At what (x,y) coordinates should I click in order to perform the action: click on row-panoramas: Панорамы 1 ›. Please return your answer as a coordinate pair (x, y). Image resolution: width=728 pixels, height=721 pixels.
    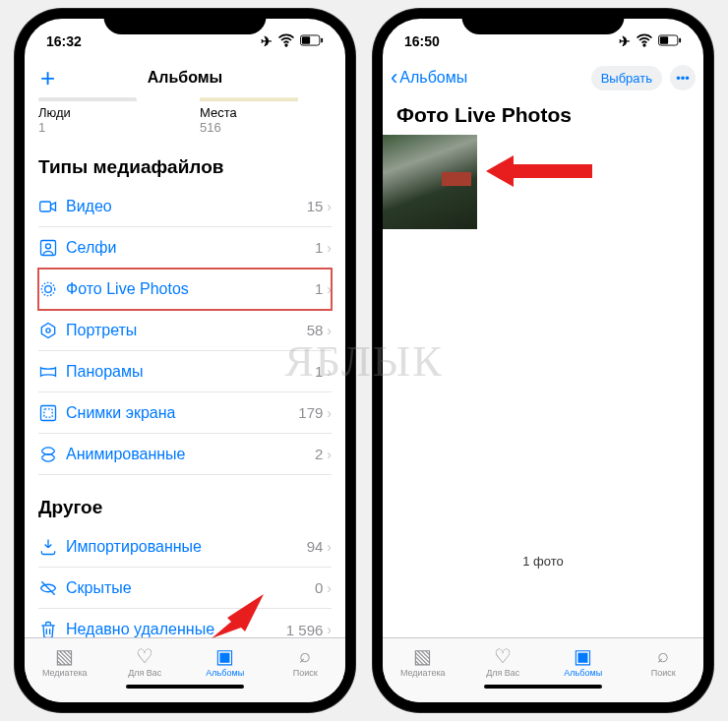
    Looking at the image, I should click on (185, 372).